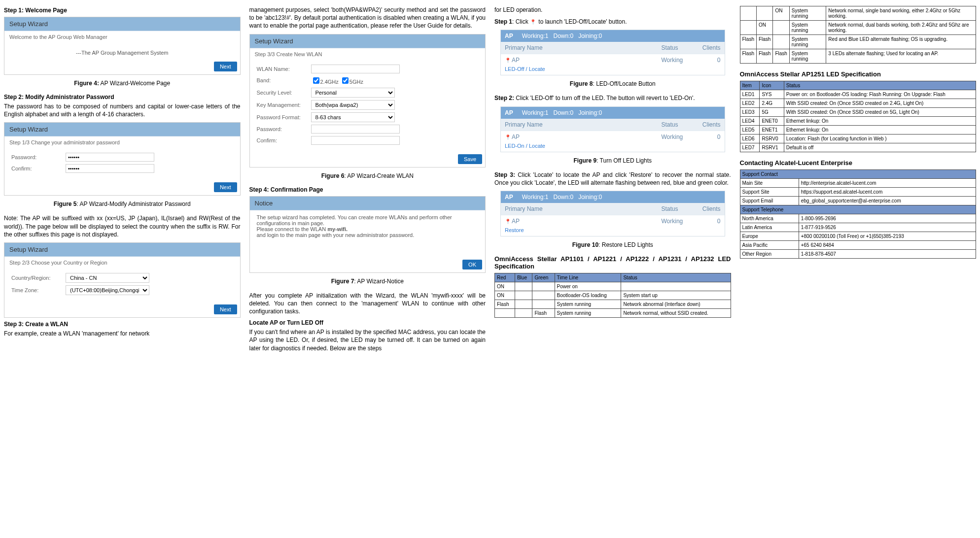 The width and height of the screenshot is (980, 538). What do you see at coordinates (858, 121) in the screenshot?
I see `table-row: LED4ENET0Ethernet linkup: On` at bounding box center [858, 121].